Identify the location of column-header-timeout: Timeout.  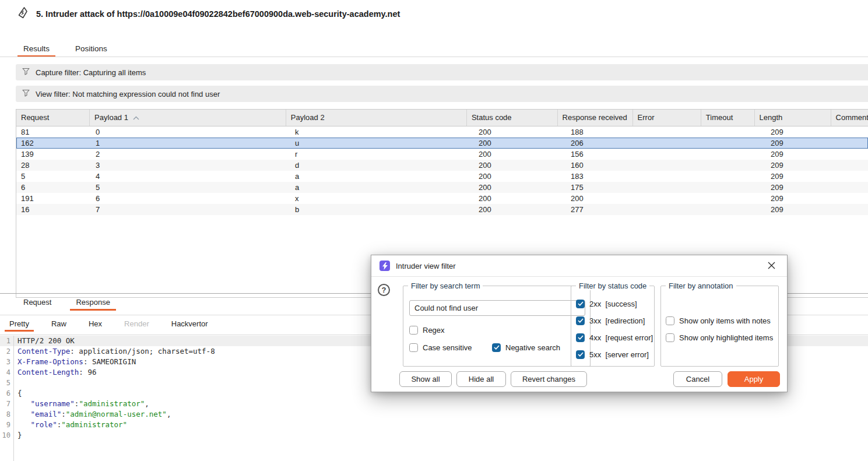
(728, 118).